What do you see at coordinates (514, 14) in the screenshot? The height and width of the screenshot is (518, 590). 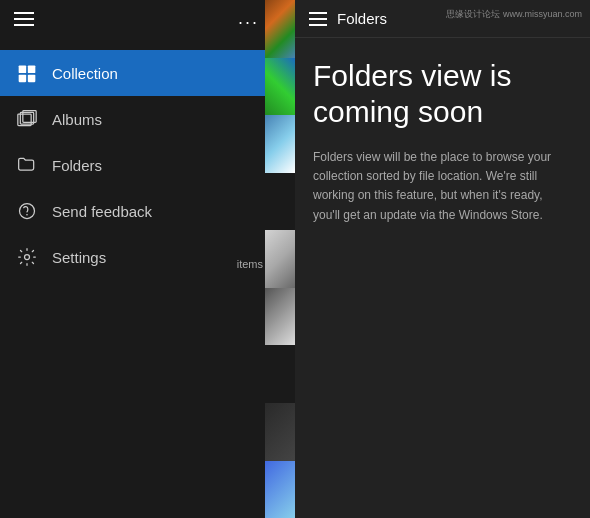 I see `watermark: 思缘设计论坛 www.missyuan.com` at bounding box center [514, 14].